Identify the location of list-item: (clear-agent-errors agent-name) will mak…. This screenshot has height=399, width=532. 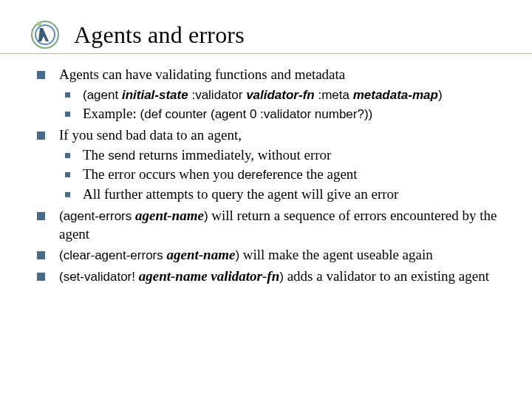
(276, 256).